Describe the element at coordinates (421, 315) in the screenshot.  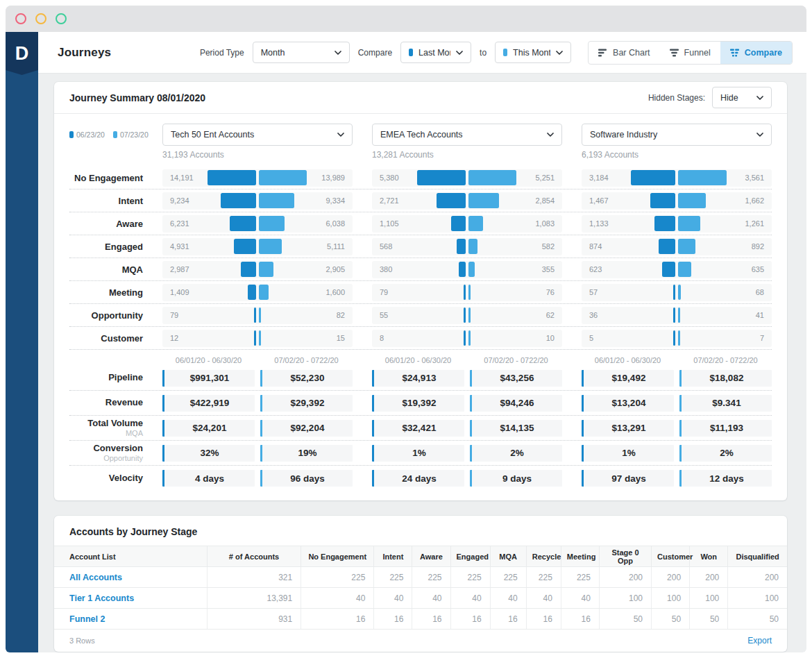
I see `stage-row: Opportunity798255623641` at that location.